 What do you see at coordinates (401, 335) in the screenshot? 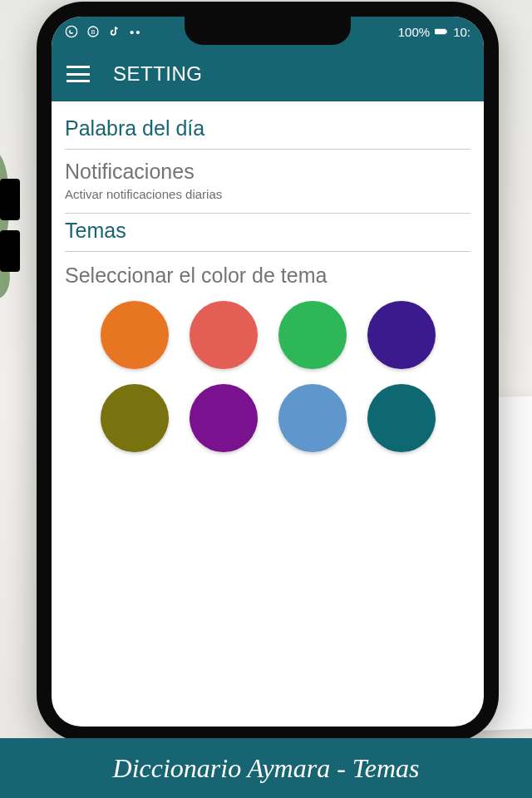
I see `color-swatch-indigo` at bounding box center [401, 335].